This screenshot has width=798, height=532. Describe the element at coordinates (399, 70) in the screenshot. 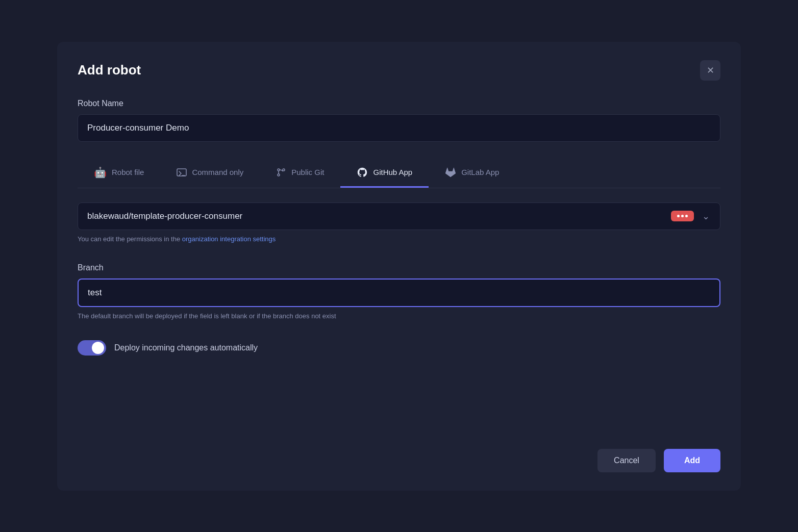

I see `dialog-header: Add robot ✕` at that location.